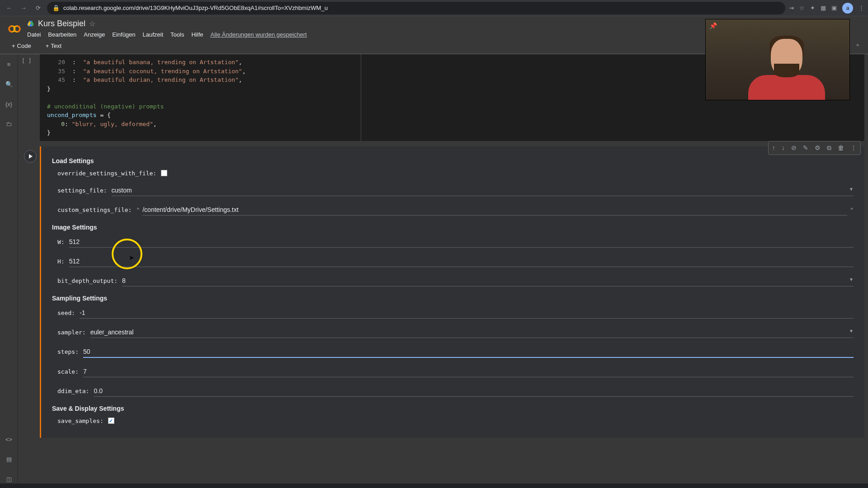 This screenshot has height=488, width=868. What do you see at coordinates (124, 34) in the screenshot?
I see `menu-insert: Einfügen` at bounding box center [124, 34].